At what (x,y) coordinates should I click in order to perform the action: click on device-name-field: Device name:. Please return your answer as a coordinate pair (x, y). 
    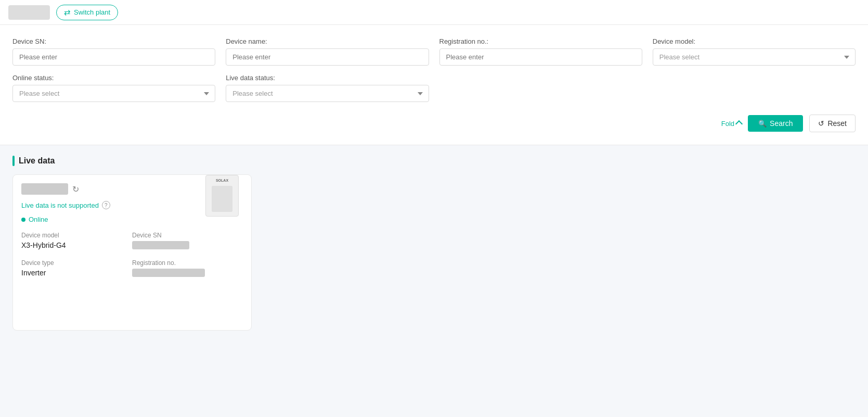
    Looking at the image, I should click on (327, 52).